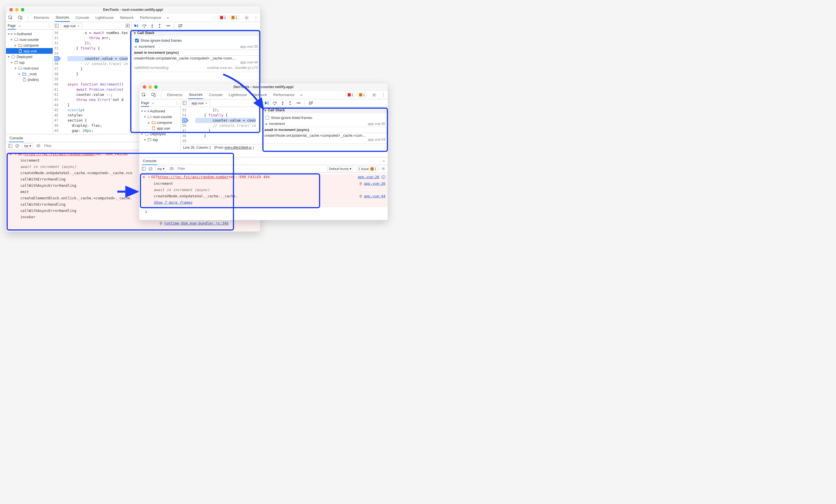 The image size is (836, 504). What do you see at coordinates (22, 62) in the screenshot?
I see `tree-top: top` at bounding box center [22, 62].